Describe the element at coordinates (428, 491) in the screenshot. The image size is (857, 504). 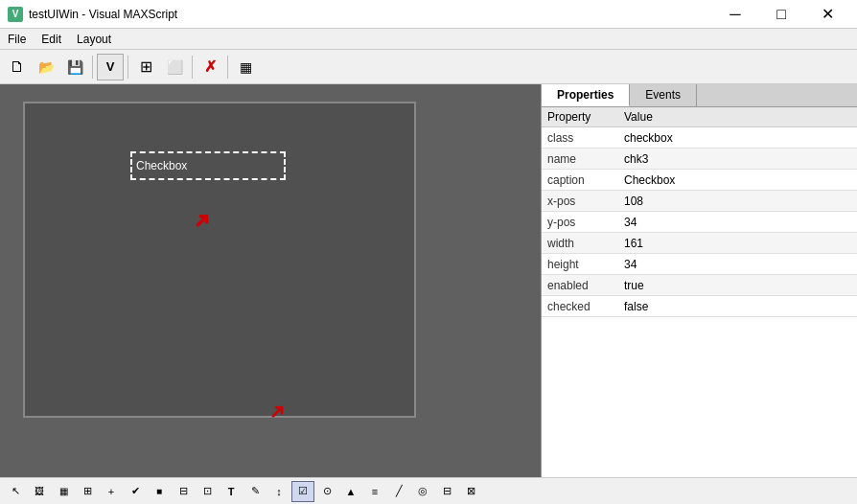
I see `bottom-toolbar: ↖ 🖼 ▦ ⊞ + ✔ ■ ⊟ ⊡ T ✎ ↕ ☑ ⊙ ▲ ≡ ╱ ◎ ⊟ ⊠` at that location.